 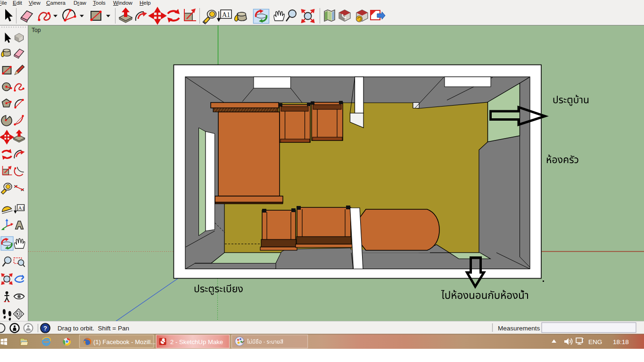 I want to click on svg-text: Drag to orbit. Shift = Pan, so click(x=93, y=328).